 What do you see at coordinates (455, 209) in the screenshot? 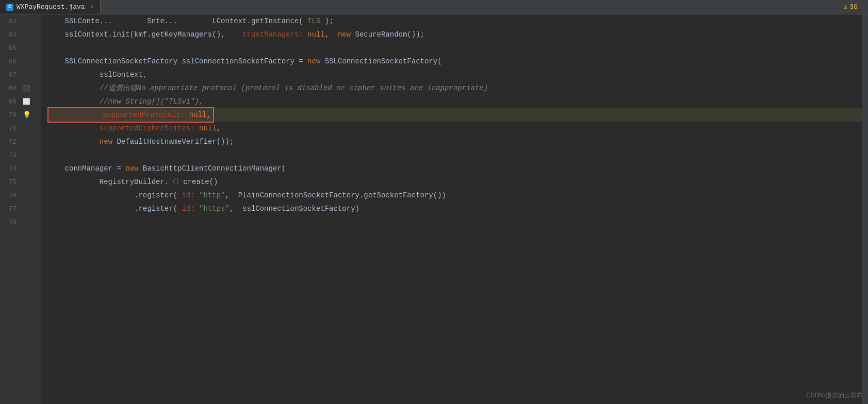
I see `code-line: .register( id: "https", sslConnectionSoc…` at bounding box center [455, 209].